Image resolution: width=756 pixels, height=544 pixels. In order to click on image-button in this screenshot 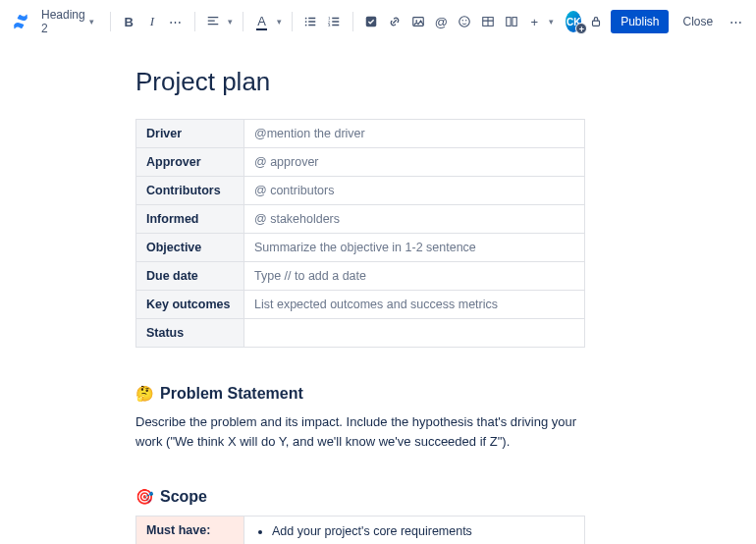, I will do `click(418, 22)`.